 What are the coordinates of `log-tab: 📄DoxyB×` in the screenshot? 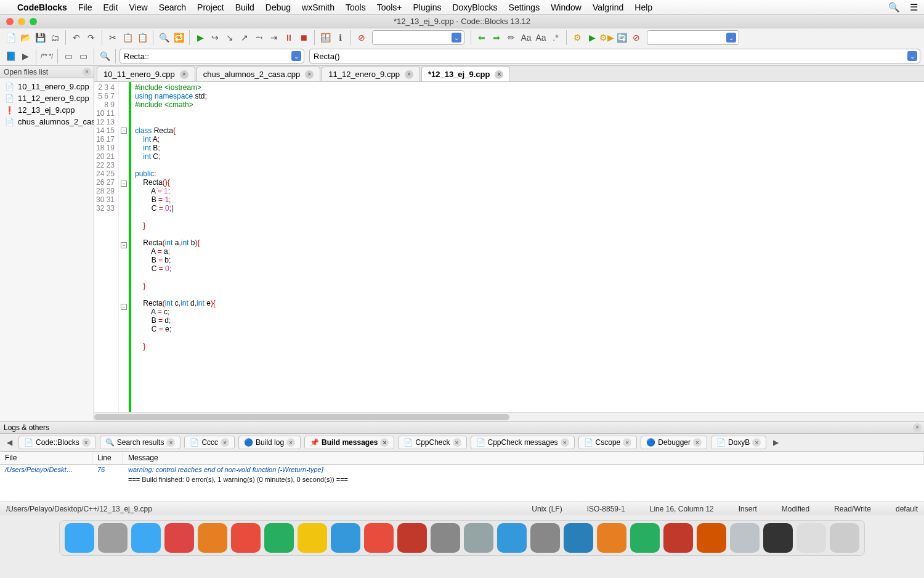 It's located at (739, 442).